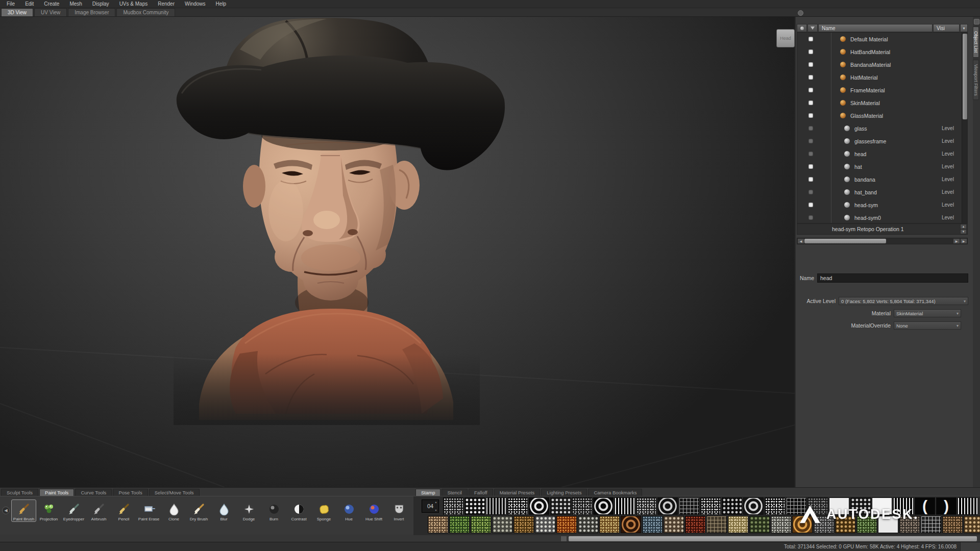 The height and width of the screenshot is (551, 980). Describe the element at coordinates (964, 28) in the screenshot. I see `sort-arrow-icon: ▾` at that location.